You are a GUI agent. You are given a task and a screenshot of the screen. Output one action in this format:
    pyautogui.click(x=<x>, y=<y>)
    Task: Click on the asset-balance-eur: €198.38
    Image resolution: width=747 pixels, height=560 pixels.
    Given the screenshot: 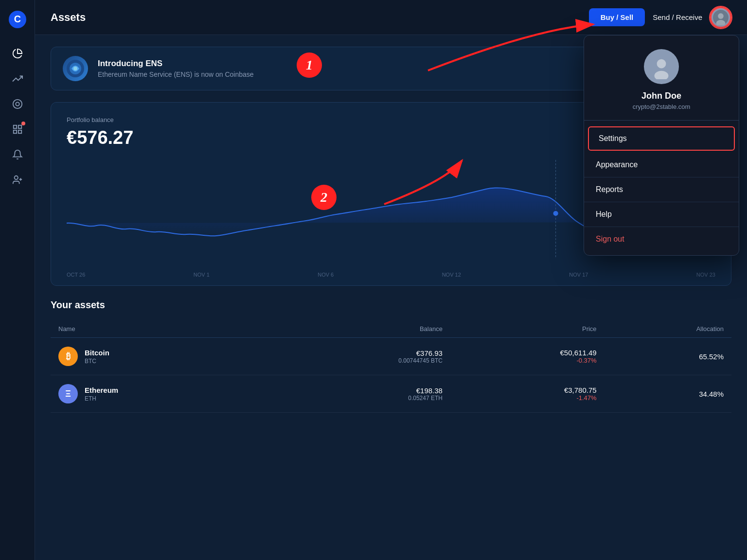 What is the action you would take?
    pyautogui.click(x=362, y=391)
    